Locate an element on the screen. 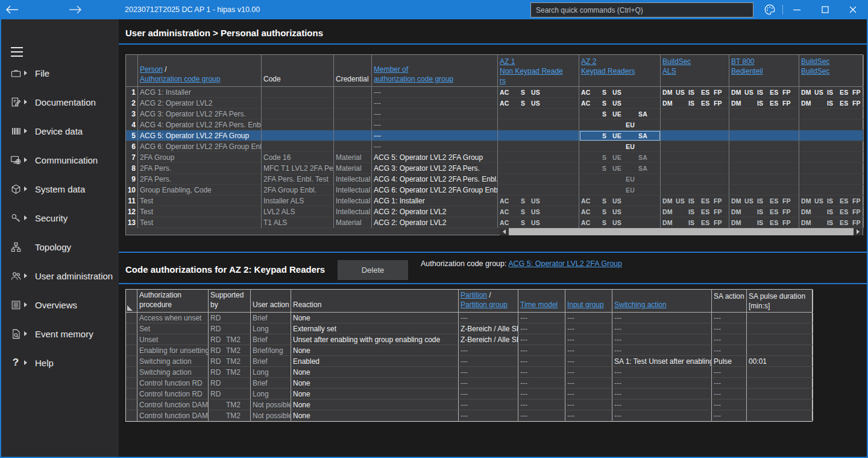 The width and height of the screenshot is (868, 458). sidebar-item-label: Help is located at coordinates (45, 363).